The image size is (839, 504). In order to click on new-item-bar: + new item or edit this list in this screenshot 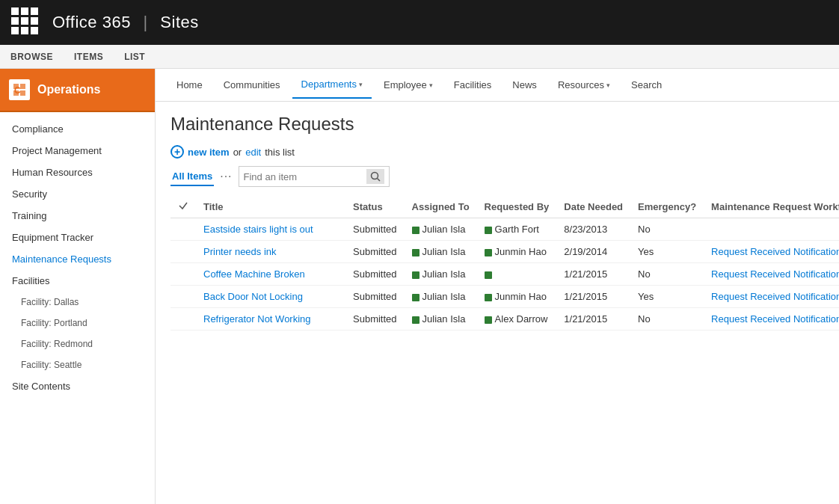, I will do `click(497, 152)`.